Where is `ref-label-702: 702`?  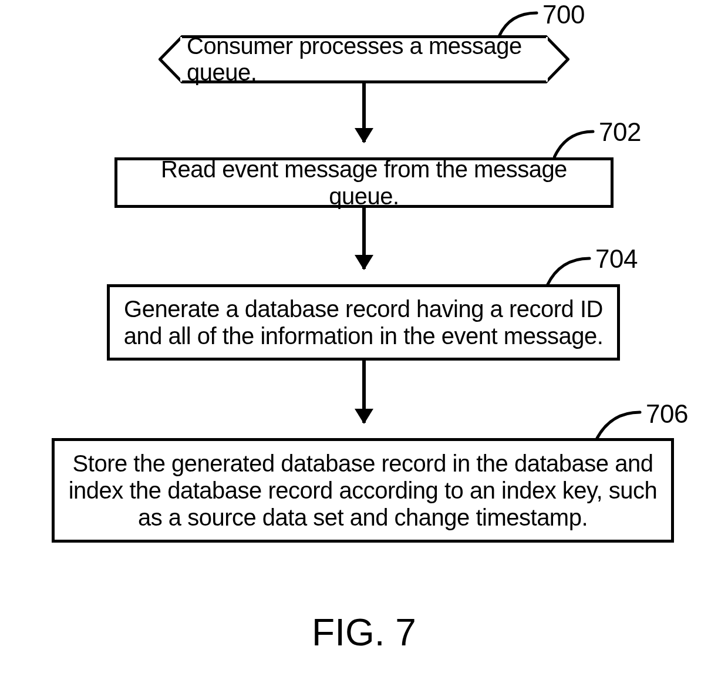
ref-label-702: 702 is located at coordinates (620, 132).